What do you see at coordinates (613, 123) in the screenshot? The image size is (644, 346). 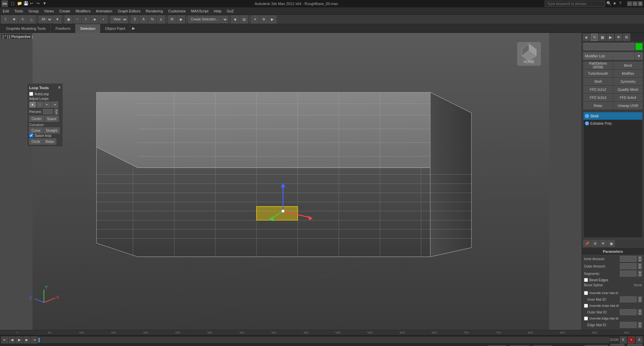 I see `stack-item-editable-poly: Editable Poly` at bounding box center [613, 123].